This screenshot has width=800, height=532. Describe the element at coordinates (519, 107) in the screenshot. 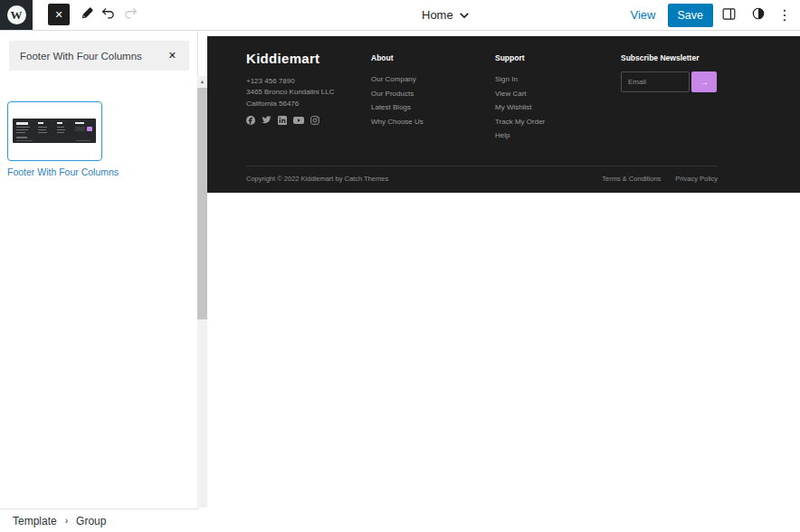

I see `footer-link: My Wishlist` at that location.